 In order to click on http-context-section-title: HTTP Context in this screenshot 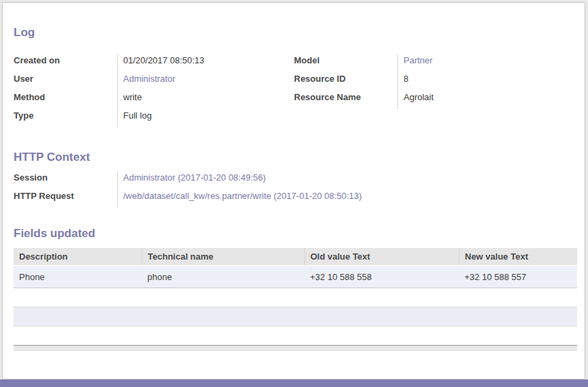, I will do `click(295, 157)`.